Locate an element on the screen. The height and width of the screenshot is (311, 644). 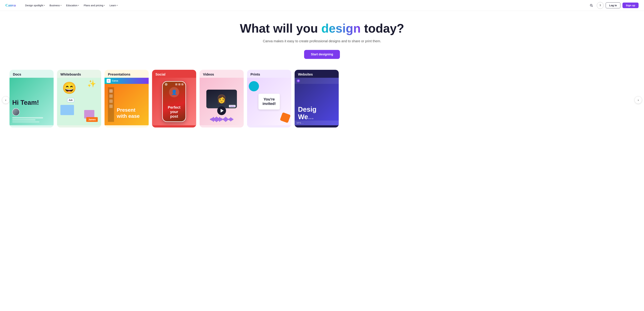
navigation: Canva Design spotlight ▾ Business ▾ Educ… is located at coordinates (322, 6).